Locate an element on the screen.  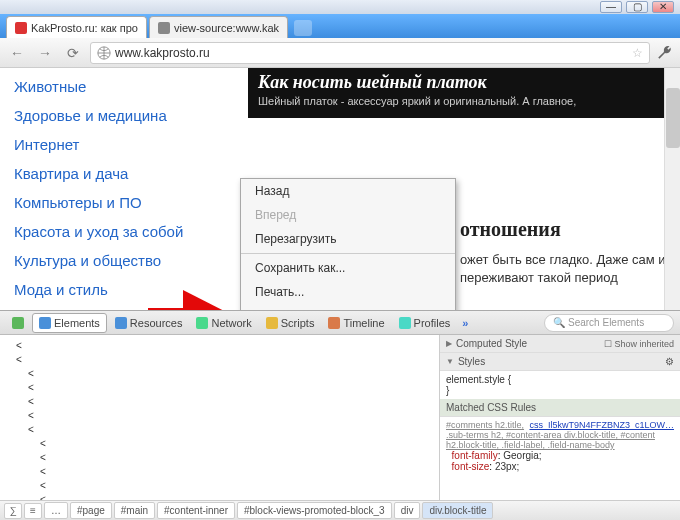
chevron-right-icon: ▶ is located at coordinates (449, 344).